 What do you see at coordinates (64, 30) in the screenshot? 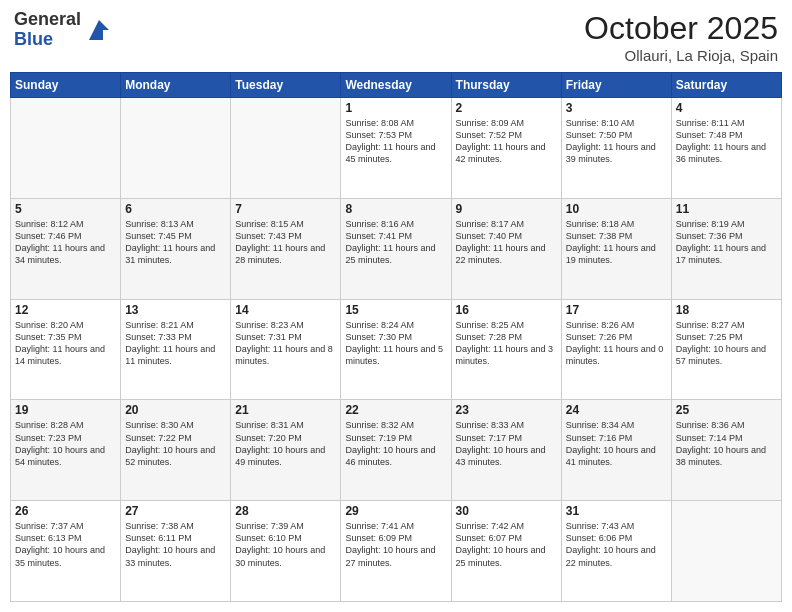
I see `logo: General Blue` at bounding box center [64, 30].